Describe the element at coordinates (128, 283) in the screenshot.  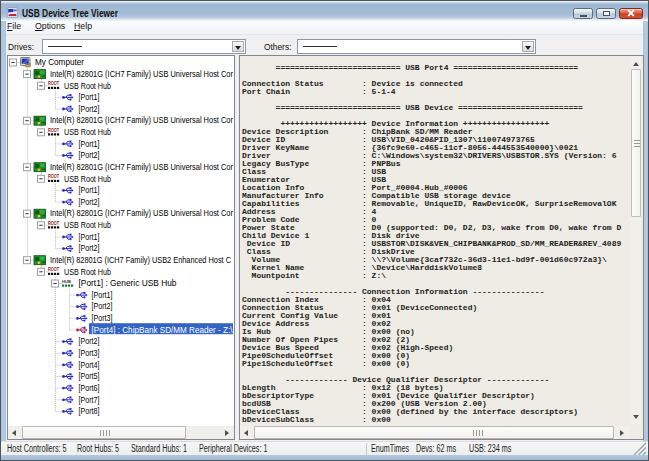
I see `svg-text: [Port1] : Generic USB Hub` at that location.